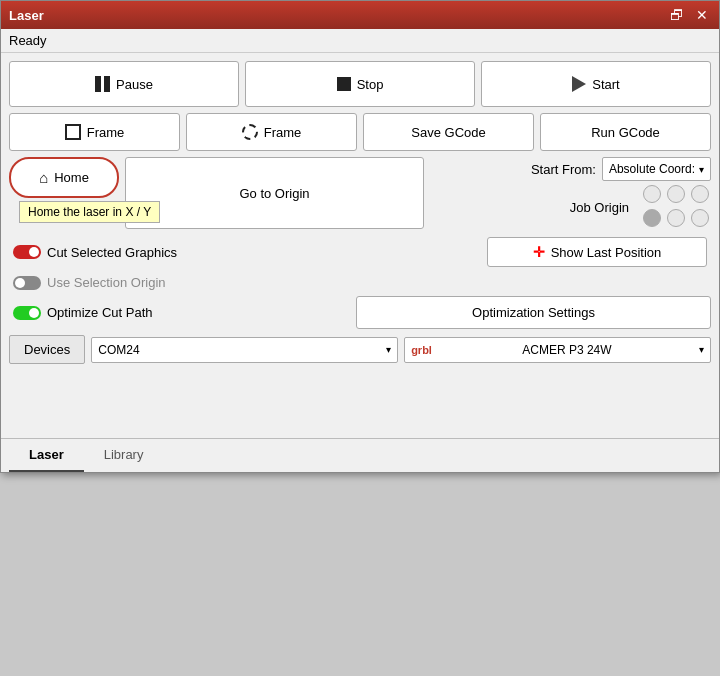 The width and height of the screenshot is (720, 676). I want to click on status-text: Ready, so click(28, 40).